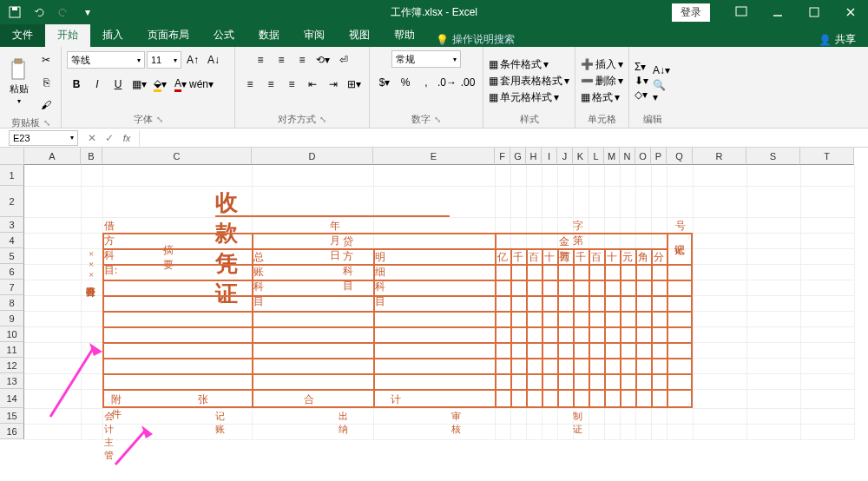 The image size is (868, 481). What do you see at coordinates (602, 64) in the screenshot?
I see `insert-cells-button: ➕插入▾` at bounding box center [602, 64].